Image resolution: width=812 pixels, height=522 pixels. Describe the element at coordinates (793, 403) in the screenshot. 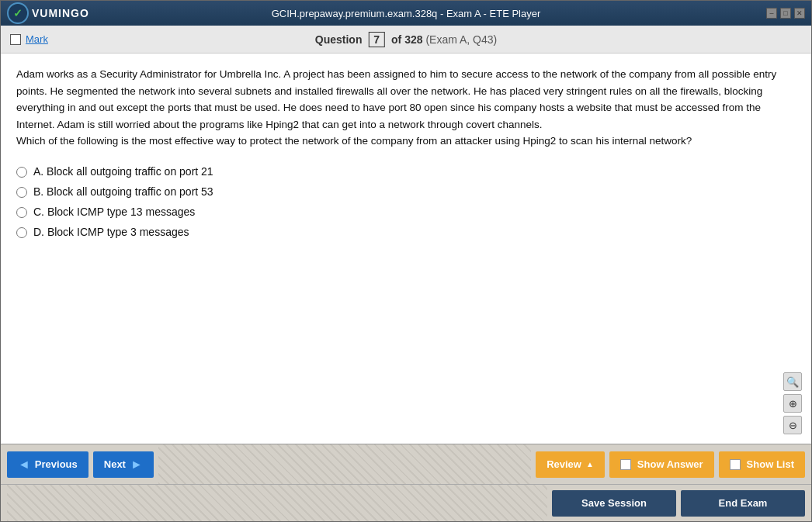

I see `zoom-tools: 🔍 ⊕ ⊖` at that location.